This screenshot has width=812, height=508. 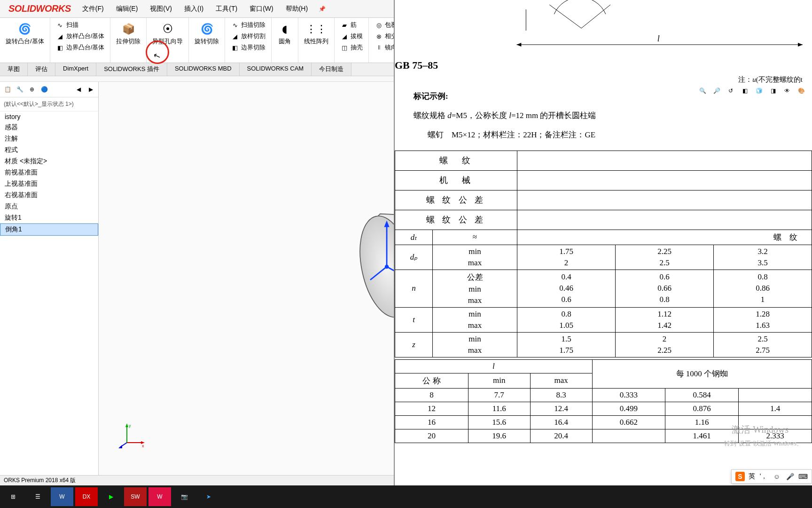 What do you see at coordinates (752, 476) in the screenshot?
I see `ime-lang: 英` at bounding box center [752, 476].